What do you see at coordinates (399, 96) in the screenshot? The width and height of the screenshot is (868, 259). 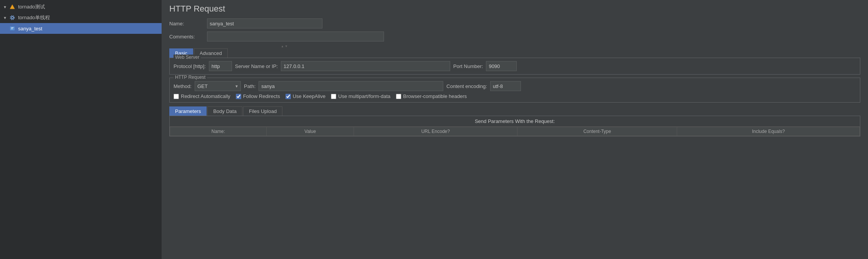 I see `browser-headers-input` at bounding box center [399, 96].